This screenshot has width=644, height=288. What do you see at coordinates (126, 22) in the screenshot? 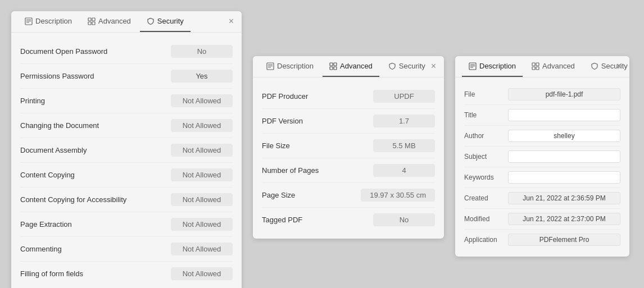
I see `panel1-tabs: Description Advanced Security ×` at bounding box center [126, 22].